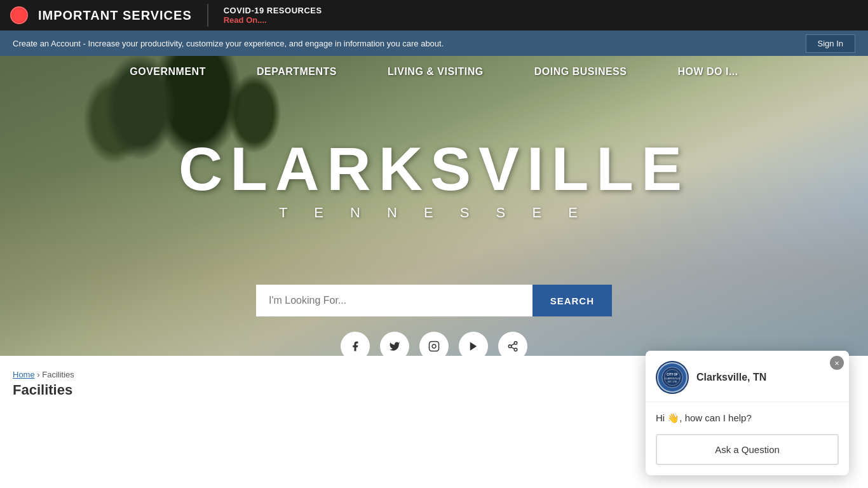 The image size is (868, 488). I want to click on nav-item-departments: DEPARTMENTS, so click(297, 72).